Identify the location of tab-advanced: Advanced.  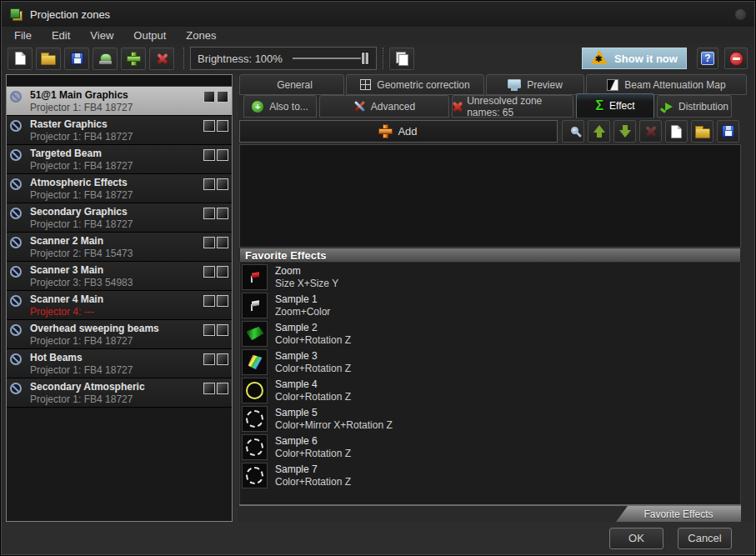
(384, 107).